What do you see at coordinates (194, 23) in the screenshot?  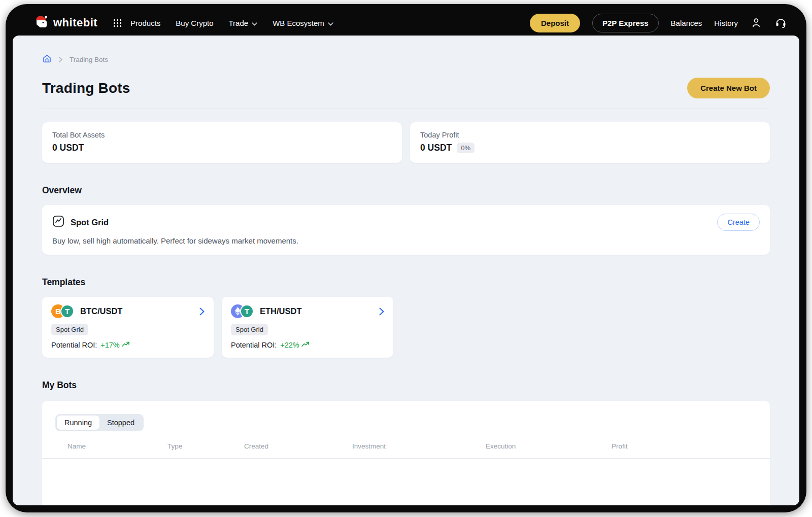 I see `nav-item-label: Buy Crypto` at bounding box center [194, 23].